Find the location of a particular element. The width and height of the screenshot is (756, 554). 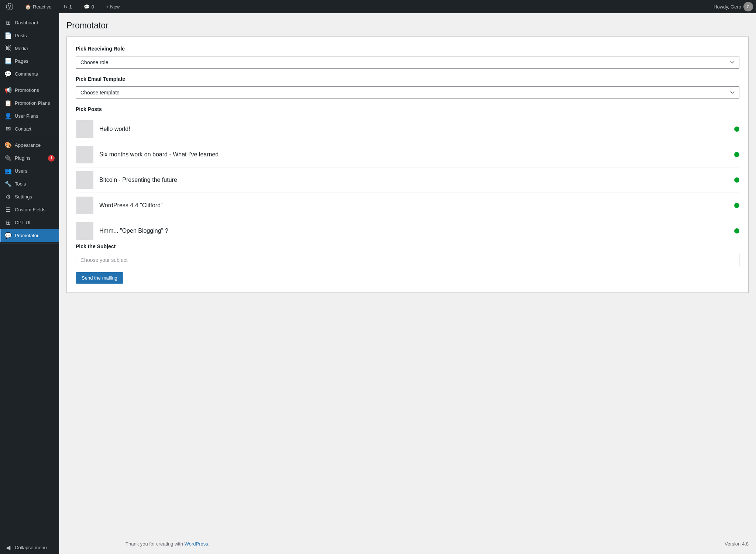

sidebar-label: Contact is located at coordinates (35, 129).